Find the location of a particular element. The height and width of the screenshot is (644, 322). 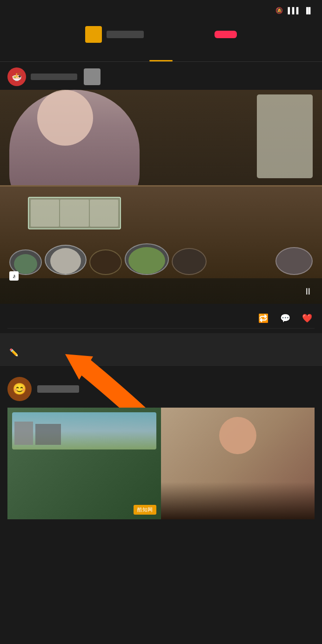

tab-works is located at coordinates (54, 55).